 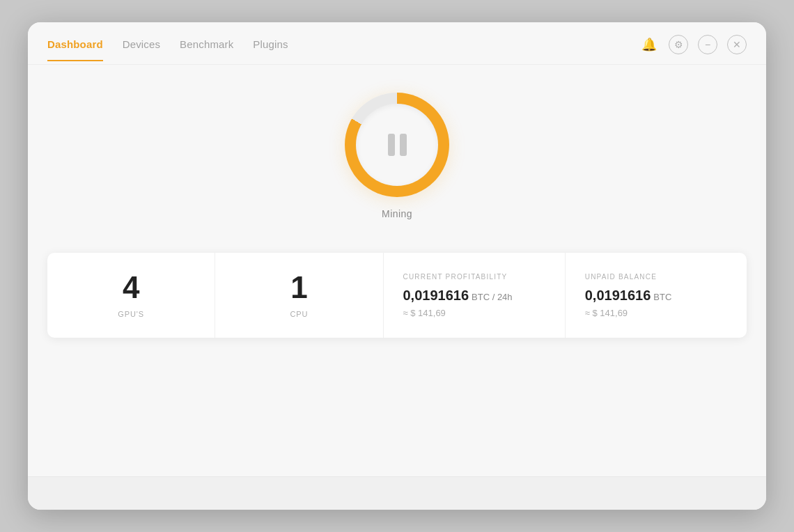 What do you see at coordinates (397, 214) in the screenshot?
I see `mining-status-label: Mining` at bounding box center [397, 214].